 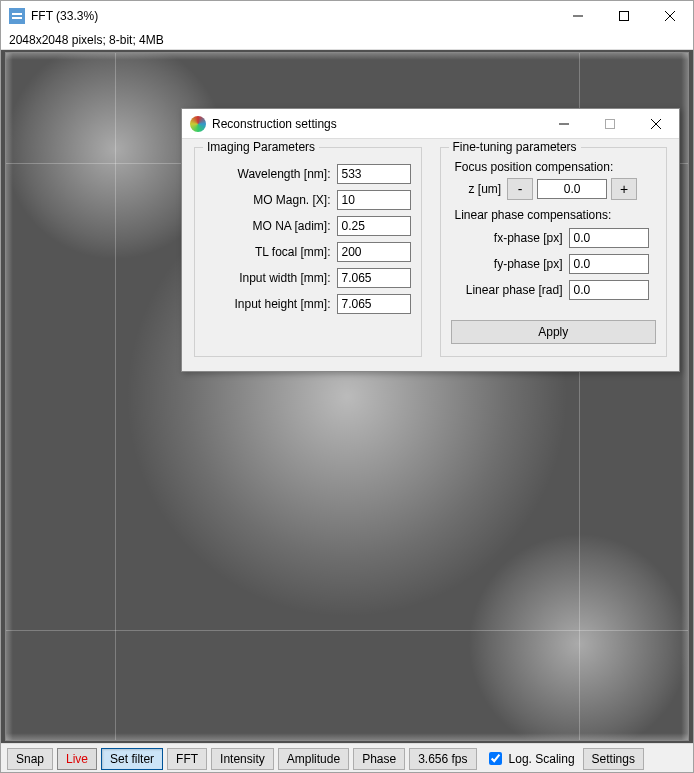 I want to click on log-scaling-checkbox, so click(x=496, y=758).